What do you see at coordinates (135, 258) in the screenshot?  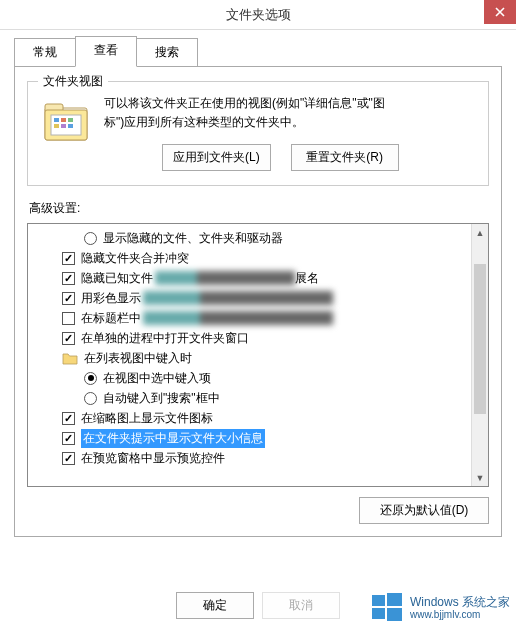 I see `tree-item-label: 隐藏文件夹合并冲突` at bounding box center [135, 258].